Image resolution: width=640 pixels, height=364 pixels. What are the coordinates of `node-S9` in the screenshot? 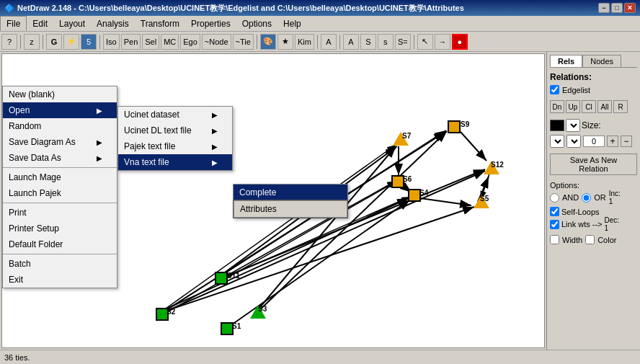 It's located at (454, 127).